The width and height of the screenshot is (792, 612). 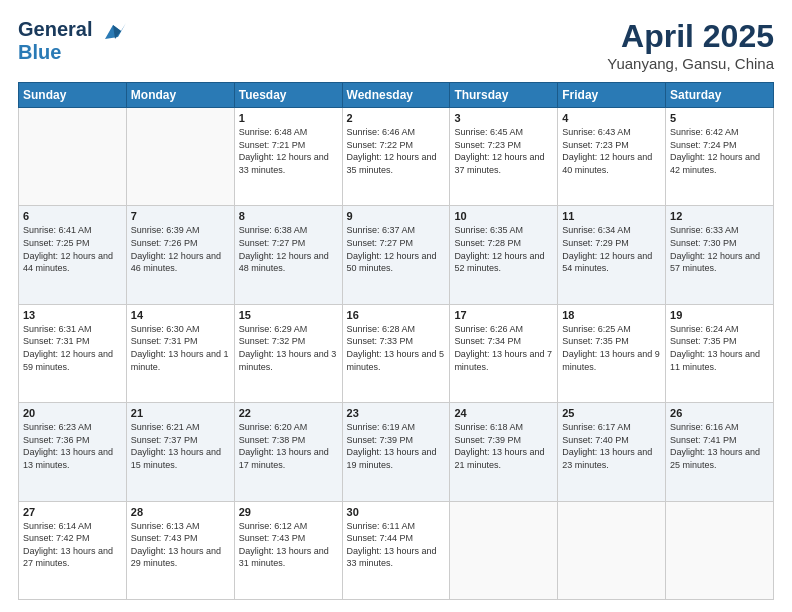 I want to click on day-info: Sunrise: 6:23 AMSunset: 7:36 PMDaylight:…, so click(x=72, y=446).